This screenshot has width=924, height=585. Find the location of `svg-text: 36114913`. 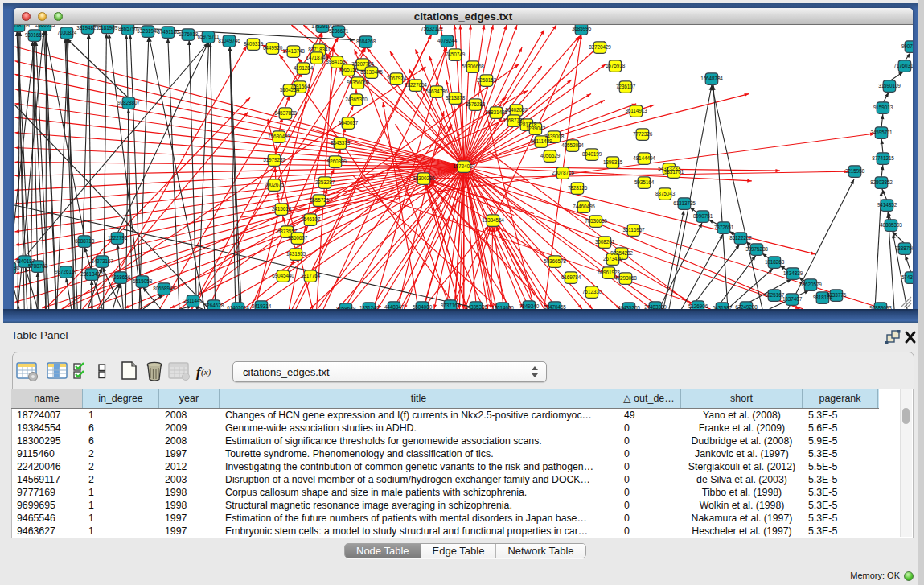

svg-text: 36114913 is located at coordinates (636, 111).